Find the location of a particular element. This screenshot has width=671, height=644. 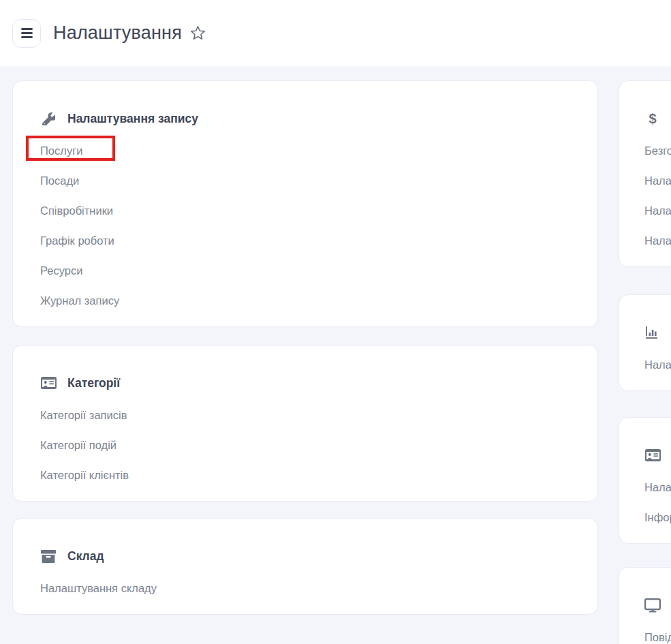

settings-link: Інфор is located at coordinates (658, 517).